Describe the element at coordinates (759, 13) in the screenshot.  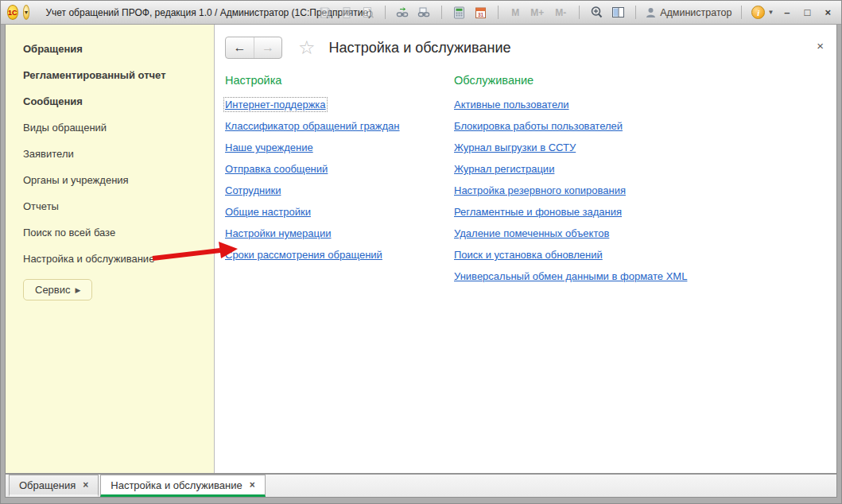
I see `info-icon: i` at that location.